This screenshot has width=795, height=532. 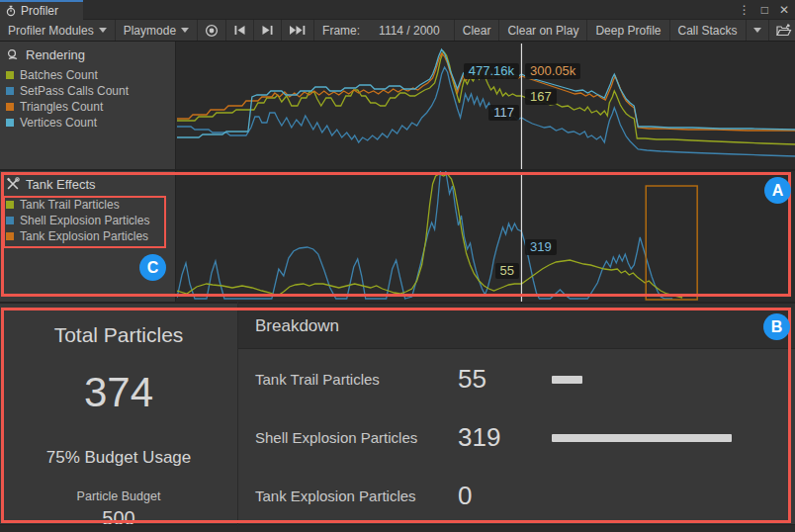 What do you see at coordinates (763, 10) in the screenshot?
I see `window-controls: ⋮ □ ✕` at bounding box center [763, 10].